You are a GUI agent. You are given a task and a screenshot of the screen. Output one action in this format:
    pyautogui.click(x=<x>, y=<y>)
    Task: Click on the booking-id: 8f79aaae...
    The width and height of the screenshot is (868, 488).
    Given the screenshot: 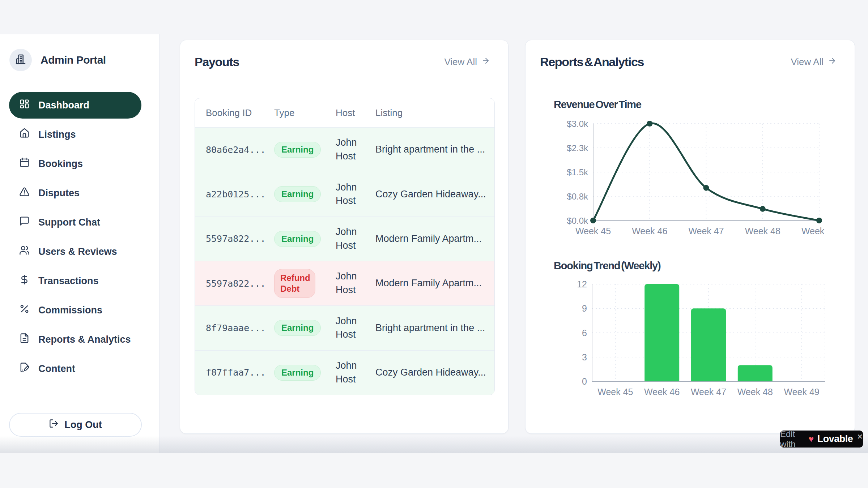 What is the action you would take?
    pyautogui.click(x=240, y=328)
    